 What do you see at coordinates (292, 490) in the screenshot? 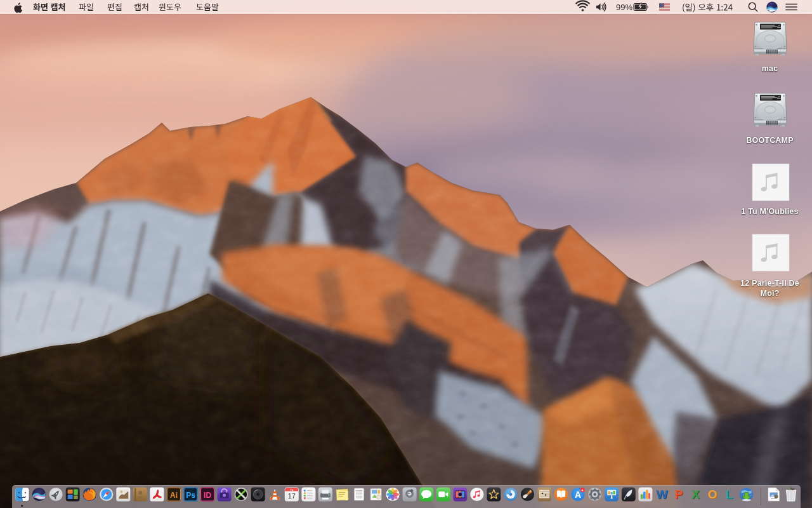
I see `svg-text: 7월` at bounding box center [292, 490].